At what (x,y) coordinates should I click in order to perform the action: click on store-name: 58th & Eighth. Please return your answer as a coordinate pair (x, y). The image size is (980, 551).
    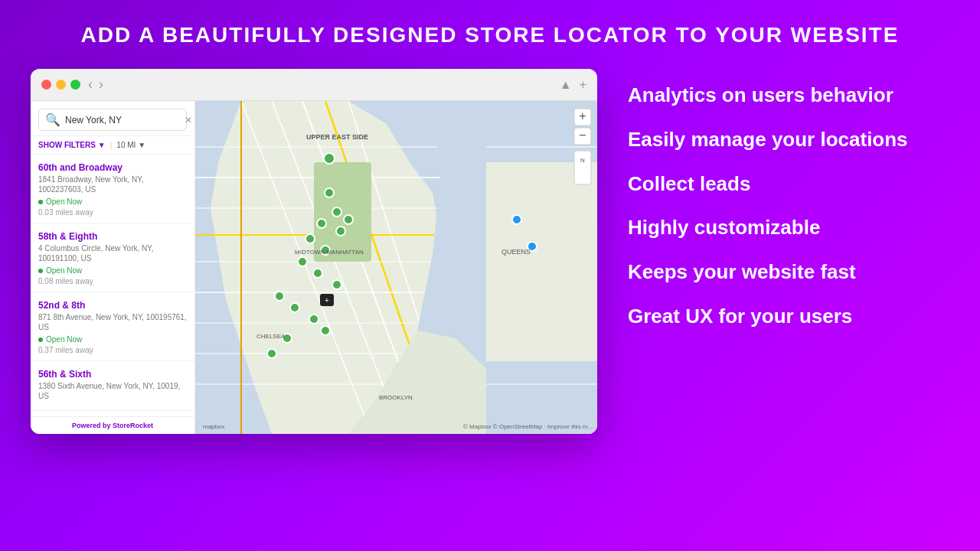
    Looking at the image, I should click on (113, 236).